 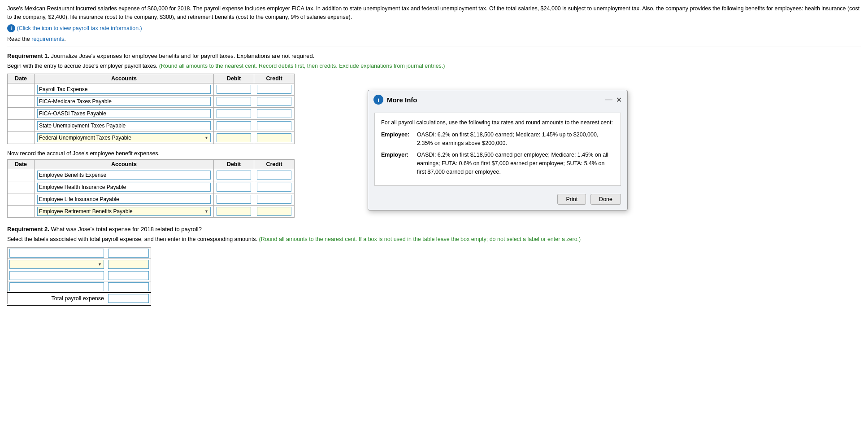 What do you see at coordinates (11, 28) in the screenshot?
I see `info-icon: i` at bounding box center [11, 28].